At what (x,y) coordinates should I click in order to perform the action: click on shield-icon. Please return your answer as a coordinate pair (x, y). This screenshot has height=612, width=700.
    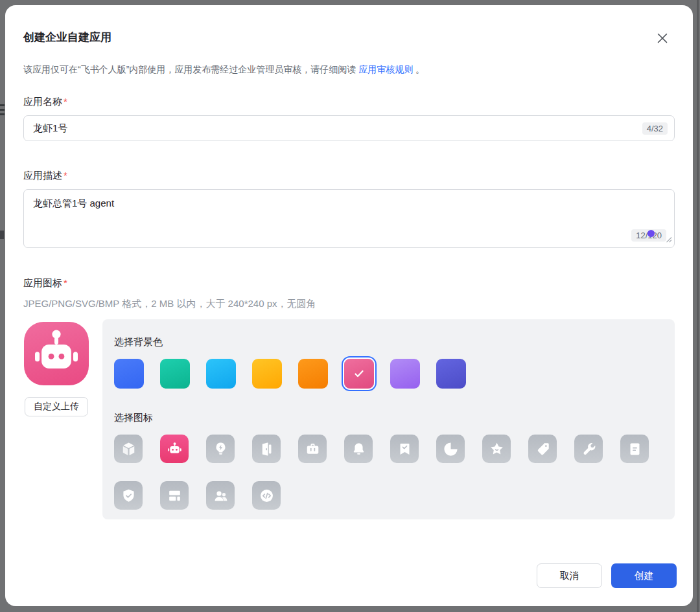
    Looking at the image, I should click on (128, 496).